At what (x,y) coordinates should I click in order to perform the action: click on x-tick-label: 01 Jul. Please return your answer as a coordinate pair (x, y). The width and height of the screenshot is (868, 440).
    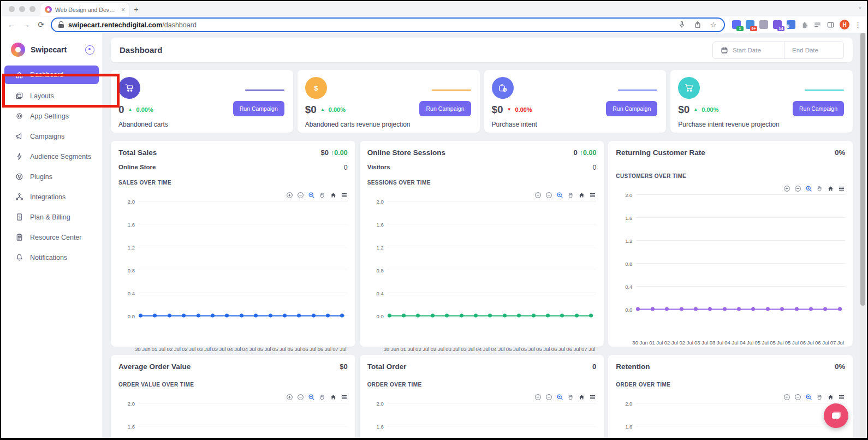
    Looking at the image, I should click on (158, 349).